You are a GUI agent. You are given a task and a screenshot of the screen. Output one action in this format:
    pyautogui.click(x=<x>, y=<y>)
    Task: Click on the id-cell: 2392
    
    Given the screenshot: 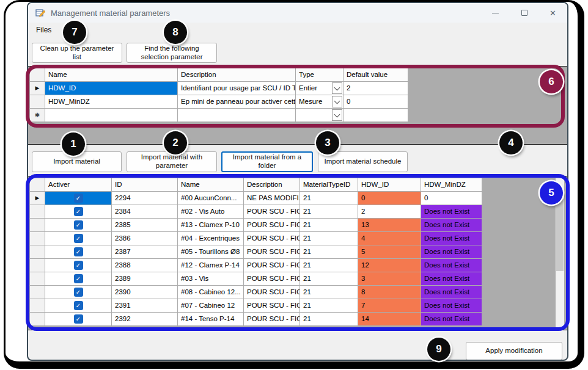 What is the action you would take?
    pyautogui.click(x=145, y=319)
    